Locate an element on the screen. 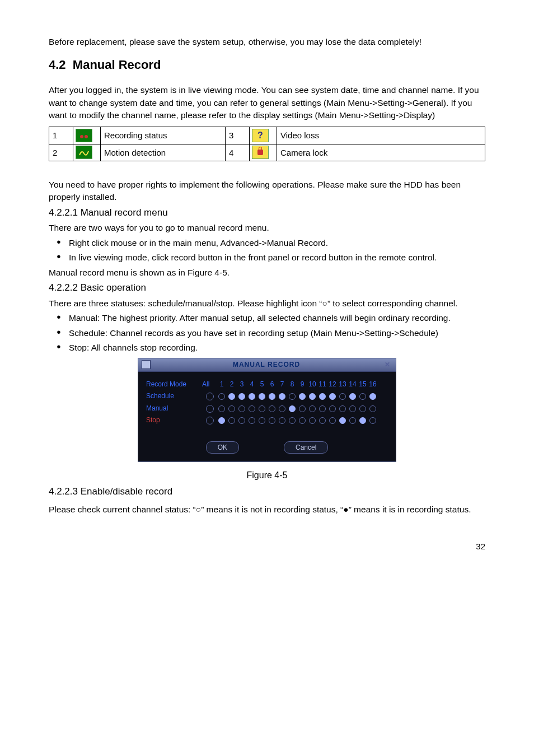 The width and height of the screenshot is (534, 756). dialog-footer: OK Cancel is located at coordinates (267, 449).